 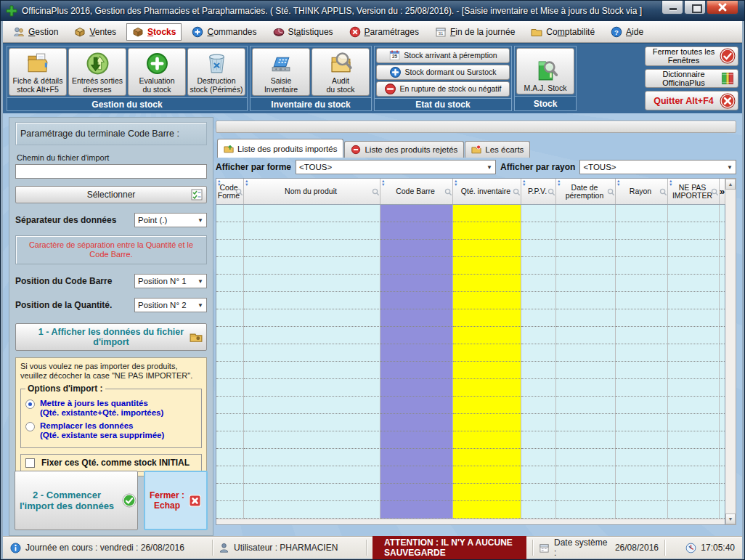 What do you see at coordinates (545, 71) in the screenshot?
I see `toolbar-button-m-a-j-stock: M.A.J. Stock` at bounding box center [545, 71].